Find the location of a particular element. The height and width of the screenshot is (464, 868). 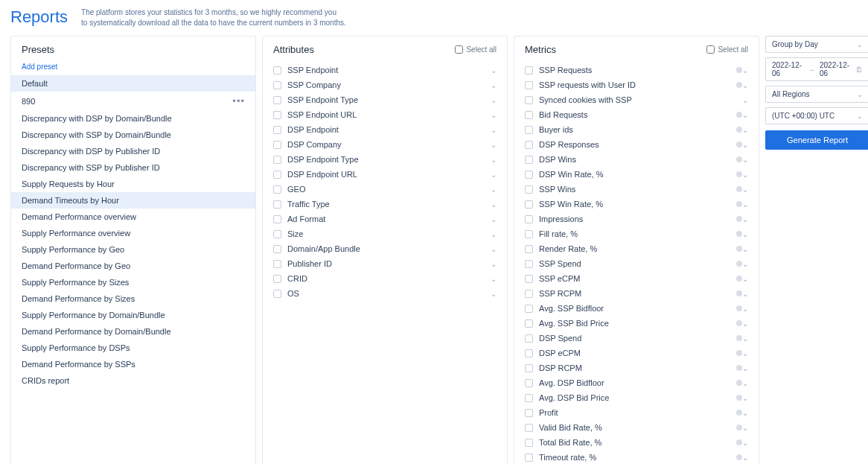

preset-item: Demand Timeouts by Hour is located at coordinates (133, 200).